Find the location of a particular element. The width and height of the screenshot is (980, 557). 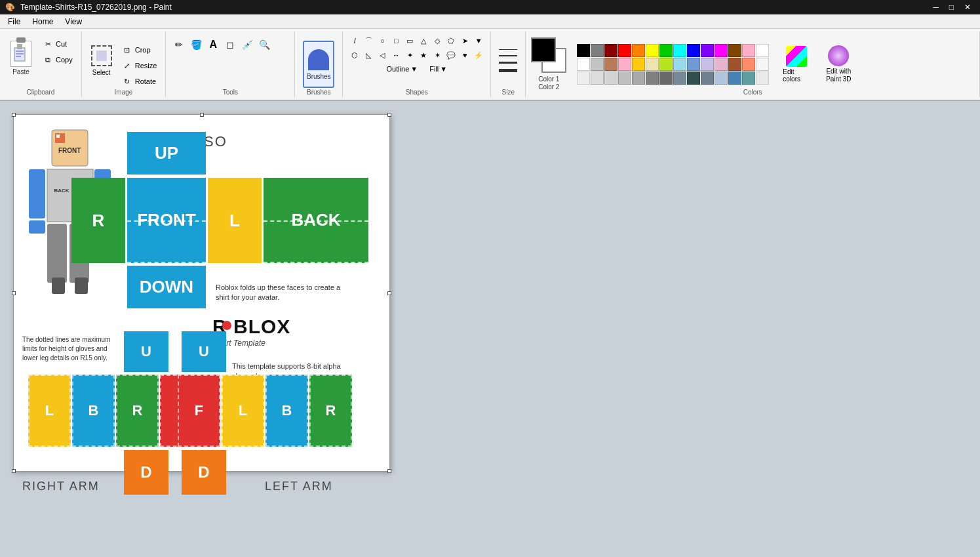

shape-right-triangle: ◺ is located at coordinates (368, 55).